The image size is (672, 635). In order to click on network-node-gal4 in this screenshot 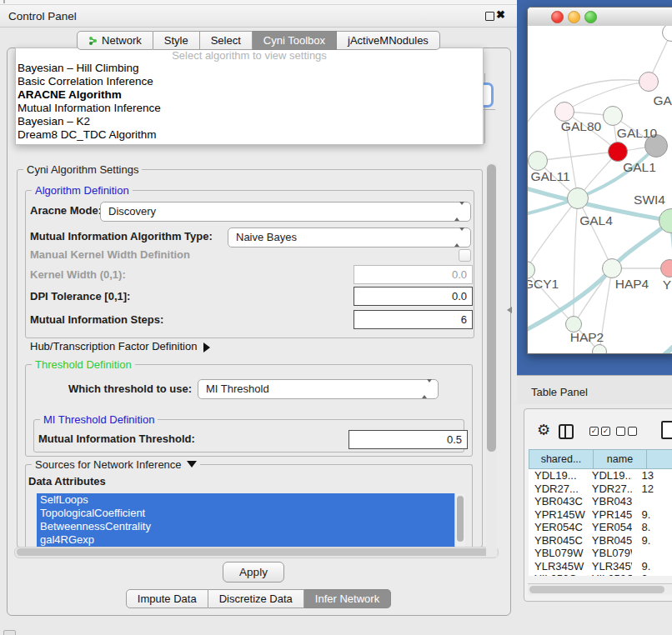, I will do `click(578, 198)`.